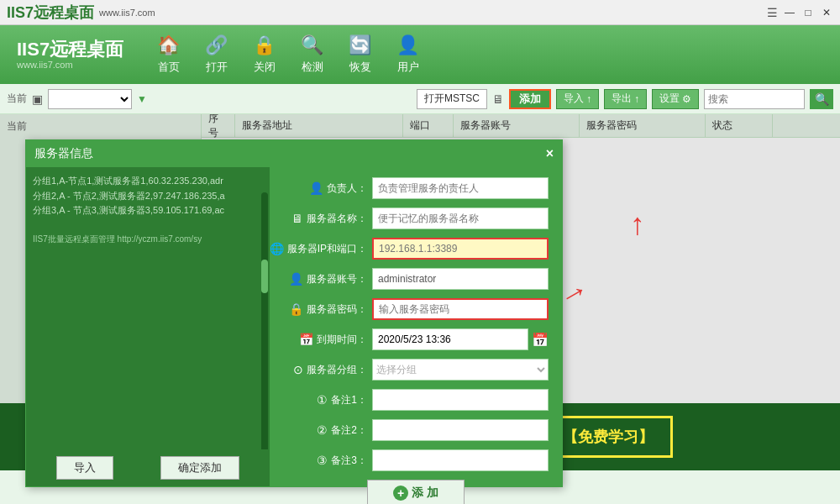 The image size is (840, 504). I want to click on modal-close-button: ×, so click(549, 154).